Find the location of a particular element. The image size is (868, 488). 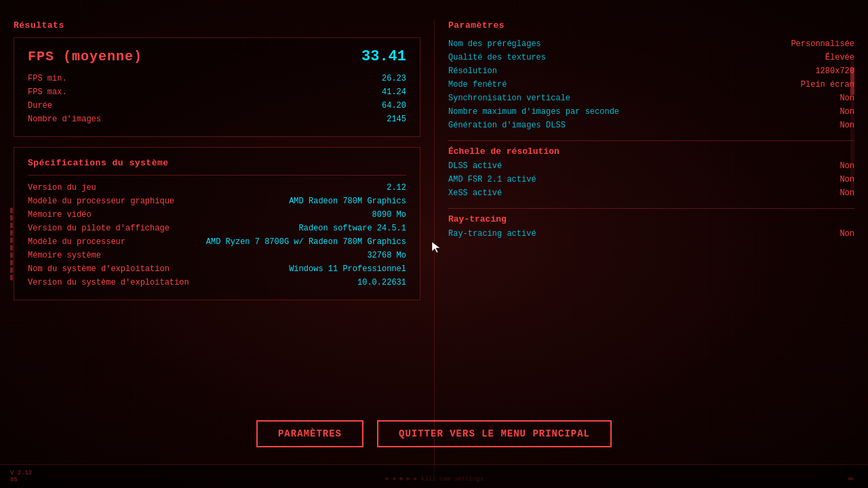

ray-row: Ray-tracing activéNon is located at coordinates (651, 234).